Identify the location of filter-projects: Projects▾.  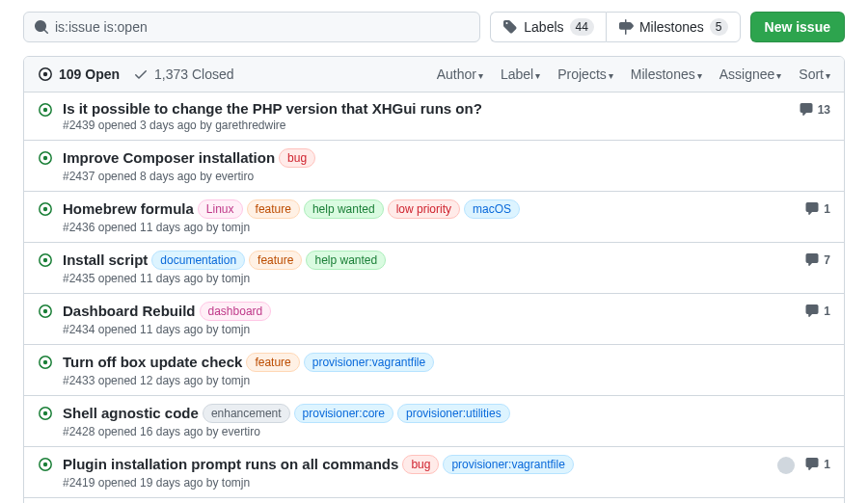
(585, 74).